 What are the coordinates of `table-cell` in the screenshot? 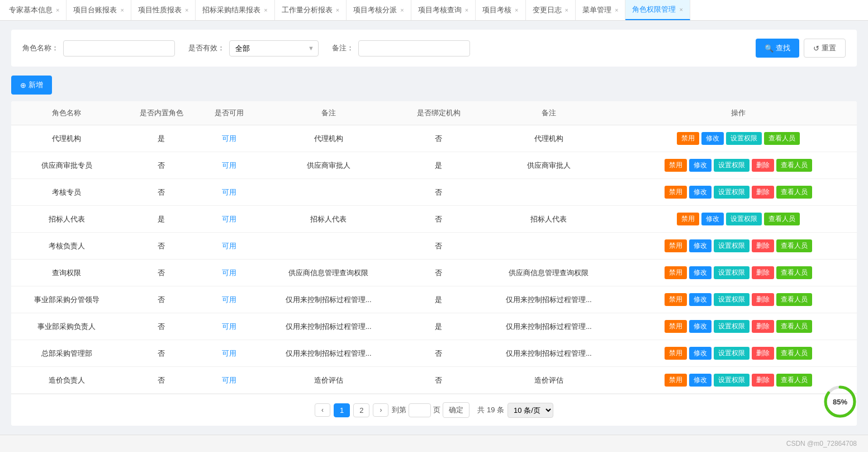 It's located at (329, 246).